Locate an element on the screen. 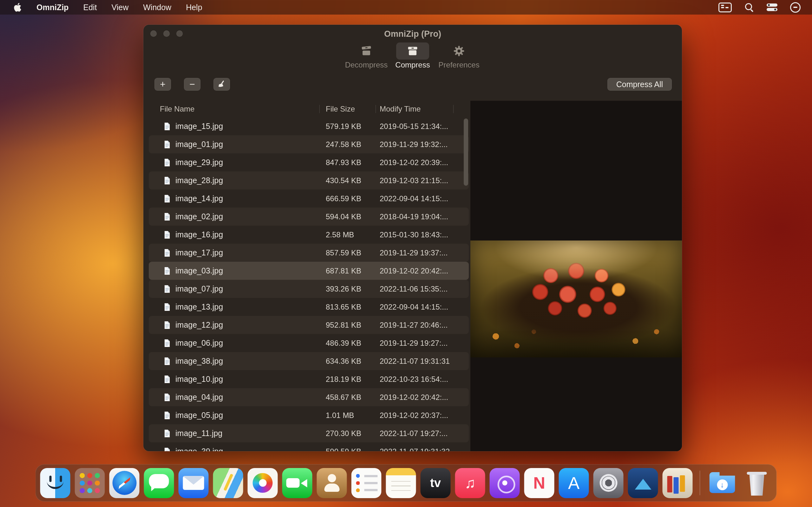 Image resolution: width=812 pixels, height=507 pixels. column-header-file-size: File Size is located at coordinates (348, 109).